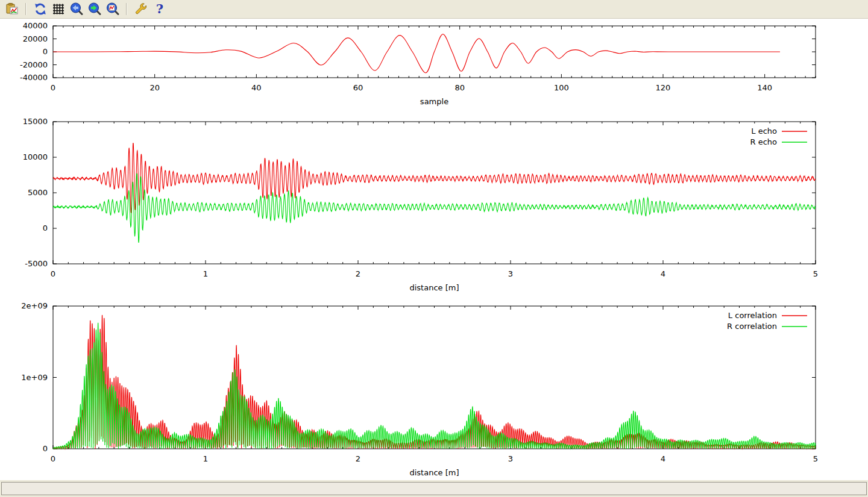 This screenshot has width=868, height=497. Describe the element at coordinates (76, 9) in the screenshot. I see `zoom-previous-button` at that location.